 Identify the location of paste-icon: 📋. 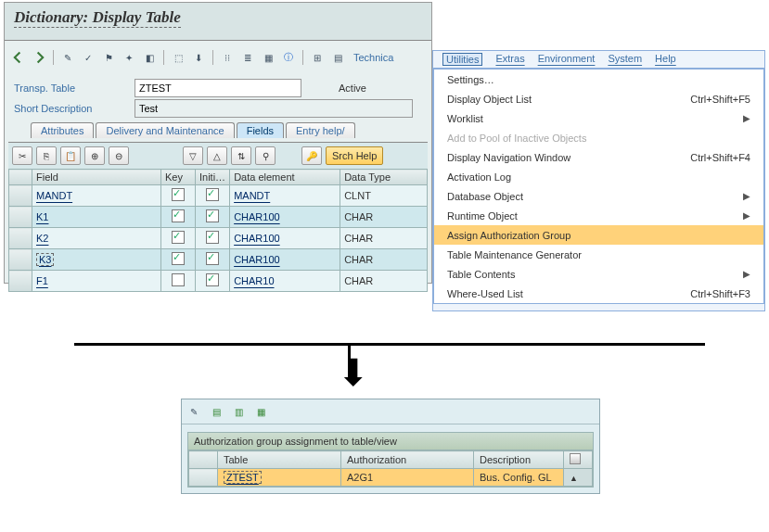
(70, 156).